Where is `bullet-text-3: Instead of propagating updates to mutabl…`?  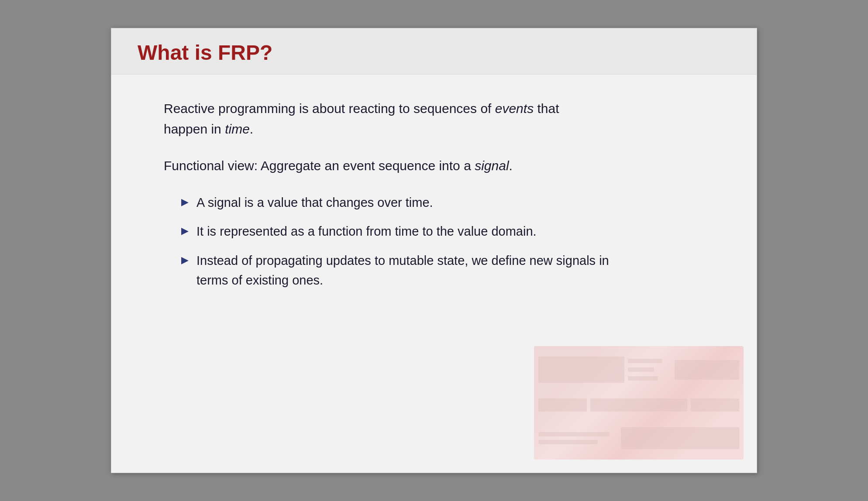 bullet-text-3: Instead of propagating updates to mutabl… is located at coordinates (418, 271).